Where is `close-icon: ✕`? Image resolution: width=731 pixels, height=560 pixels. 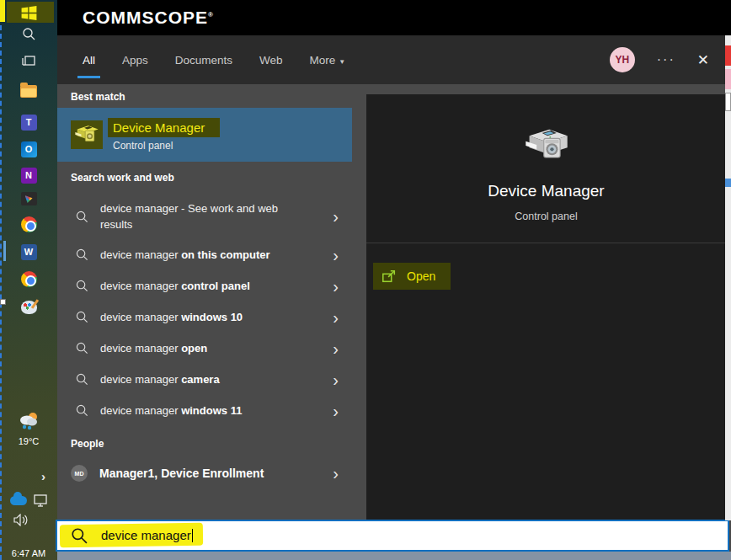
close-icon: ✕ is located at coordinates (703, 61).